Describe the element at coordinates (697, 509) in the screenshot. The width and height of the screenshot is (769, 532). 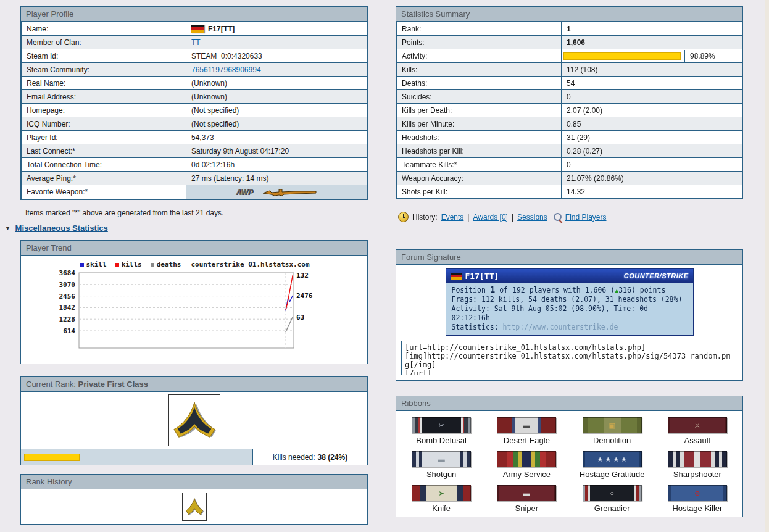
I see `ribbon-label: Hostage Killer` at that location.